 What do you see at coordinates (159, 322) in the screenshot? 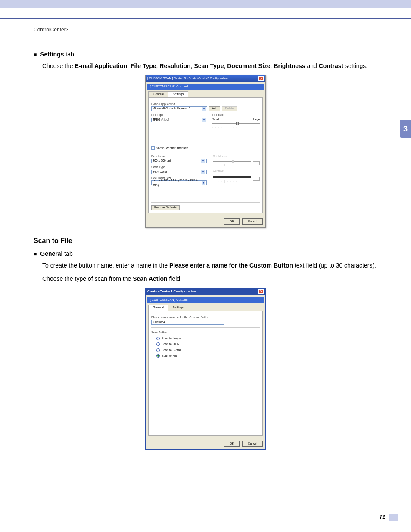
I see `custom-name-value: Custom4` at bounding box center [159, 322].